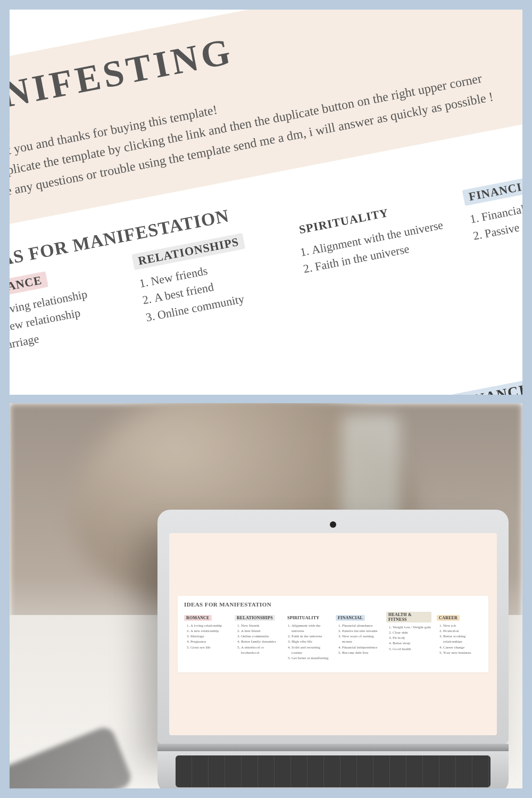  Describe the element at coordinates (333, 636) in the screenshot. I see `mini-columns: ROMANCE A loving relationship A new rela…` at that location.